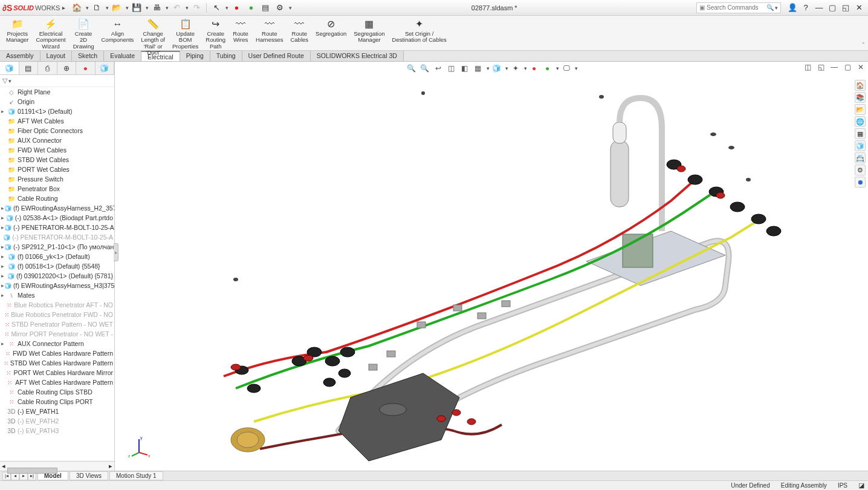  What do you see at coordinates (57, 466) in the screenshot?
I see `tree-horizontal-scrollbar: ◂ ▸` at bounding box center [57, 466].